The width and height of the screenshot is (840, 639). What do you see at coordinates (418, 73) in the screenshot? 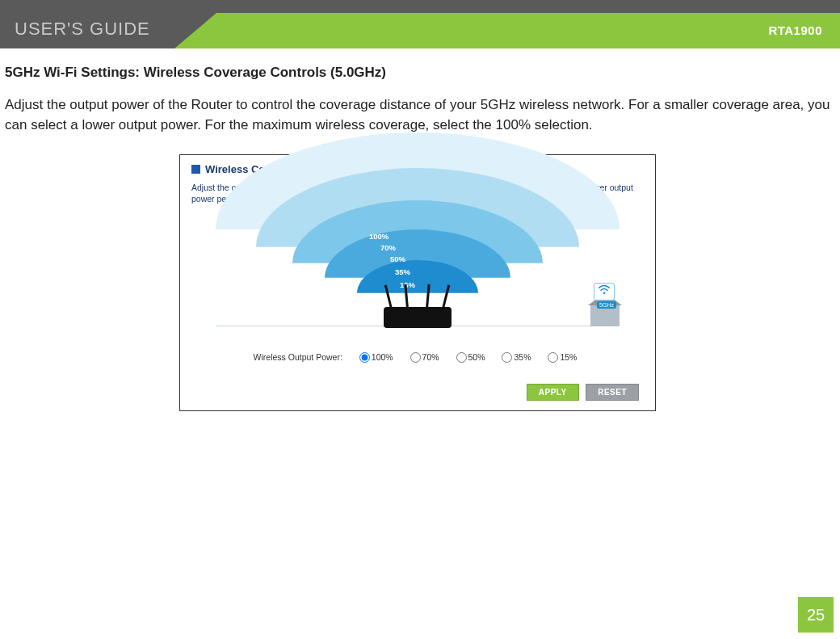
I see `section-title: 5GHz Wi-Fi Settings: Wireless Coverage C…` at bounding box center [418, 73].